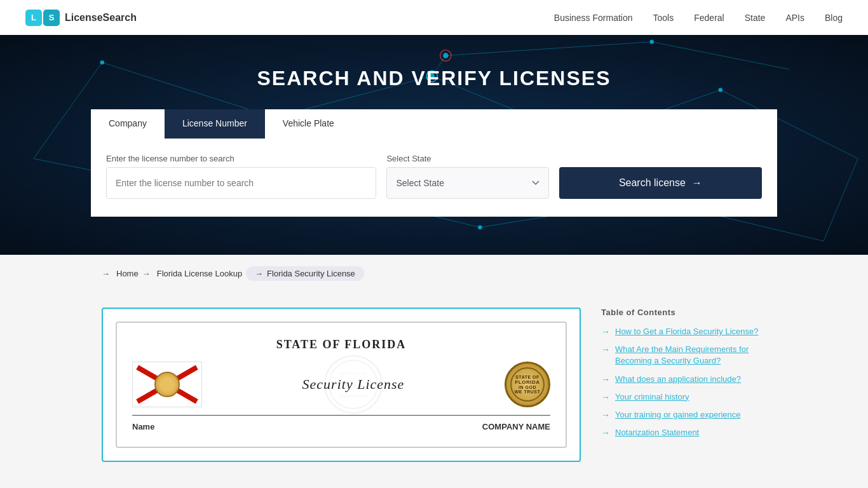 The image size is (868, 488). I want to click on seal-inner: STATE OF FLORIDA IN GOD WE TRUST, so click(527, 384).